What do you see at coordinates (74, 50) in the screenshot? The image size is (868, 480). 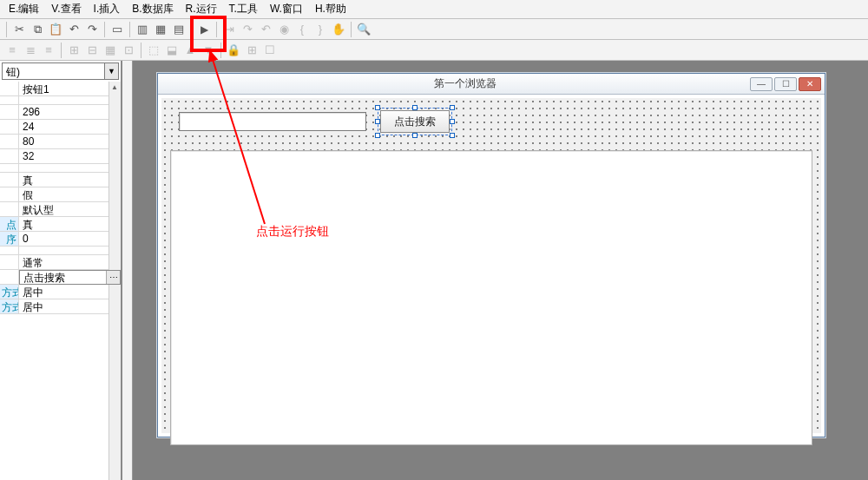 I see `dist-h-icon: ⊞` at bounding box center [74, 50].